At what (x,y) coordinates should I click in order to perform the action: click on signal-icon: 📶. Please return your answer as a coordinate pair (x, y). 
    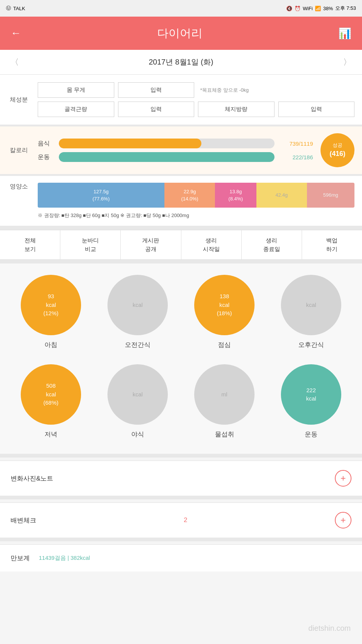
    Looking at the image, I should click on (318, 8).